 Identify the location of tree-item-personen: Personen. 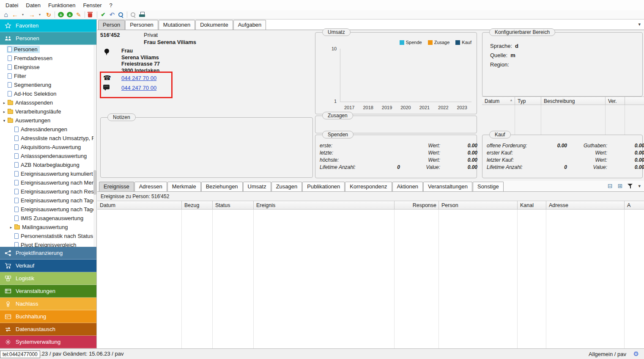
(48, 49).